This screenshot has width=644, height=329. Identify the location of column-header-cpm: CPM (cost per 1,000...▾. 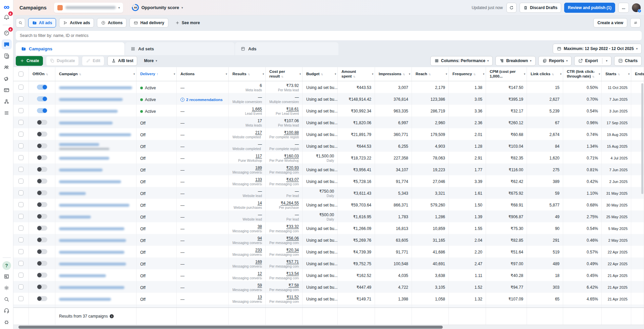
(506, 74).